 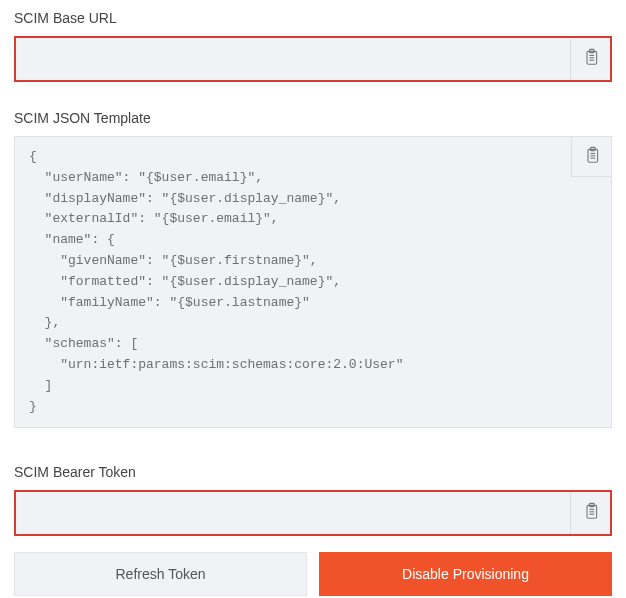 What do you see at coordinates (313, 59) in the screenshot?
I see `scim-base-url-field` at bounding box center [313, 59].